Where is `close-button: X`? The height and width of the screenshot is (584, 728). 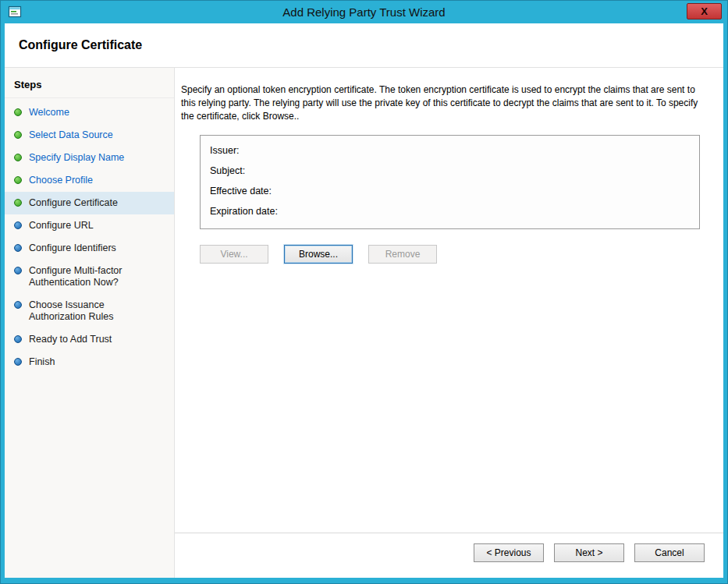
close-button: X is located at coordinates (704, 11).